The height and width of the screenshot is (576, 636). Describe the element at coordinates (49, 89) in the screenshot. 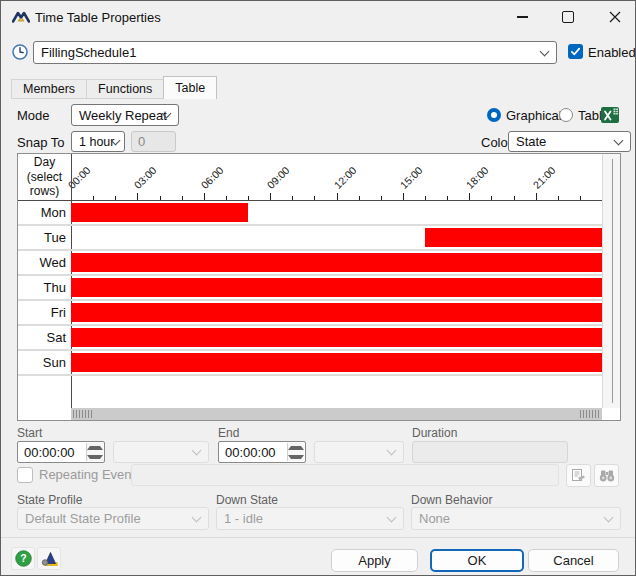

I see `tab-members: Members` at that location.